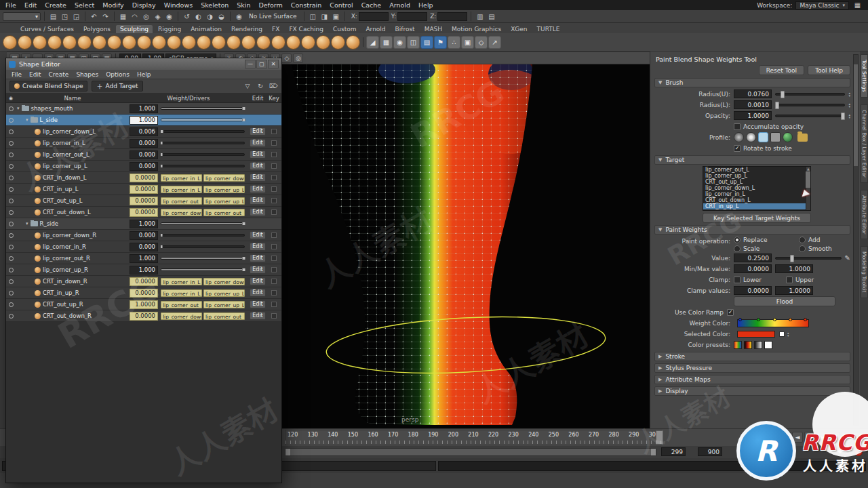 This screenshot has height=488, width=868. Describe the element at coordinates (144, 190) in the screenshot. I see `shape-row-crt-in-up-l: CRT_in_up_L0.0000lip_corner_in_Llip_corn…` at that location.